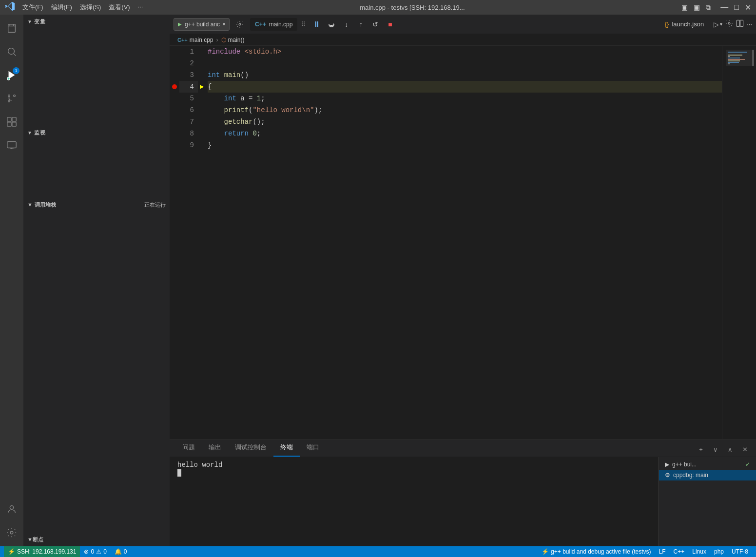  Describe the element at coordinates (699, 552) in the screenshot. I see `status-os: Linux` at that location.